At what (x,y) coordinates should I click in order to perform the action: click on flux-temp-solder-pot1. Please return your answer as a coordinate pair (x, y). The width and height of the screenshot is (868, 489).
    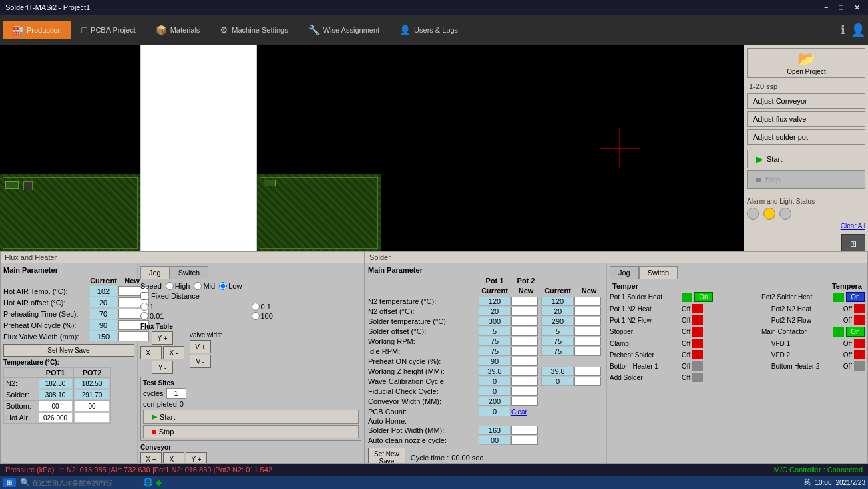
    Looking at the image, I should click on (55, 395).